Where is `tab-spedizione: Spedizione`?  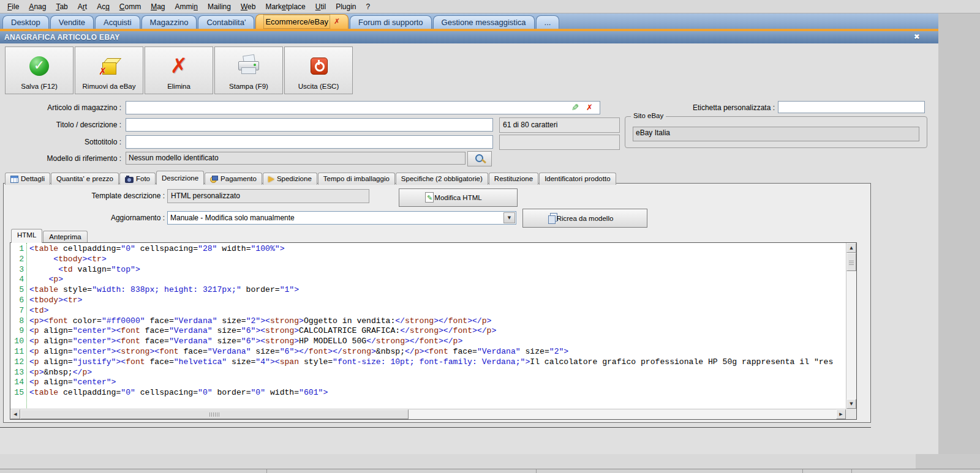
tab-spedizione: Spedizione is located at coordinates (290, 179).